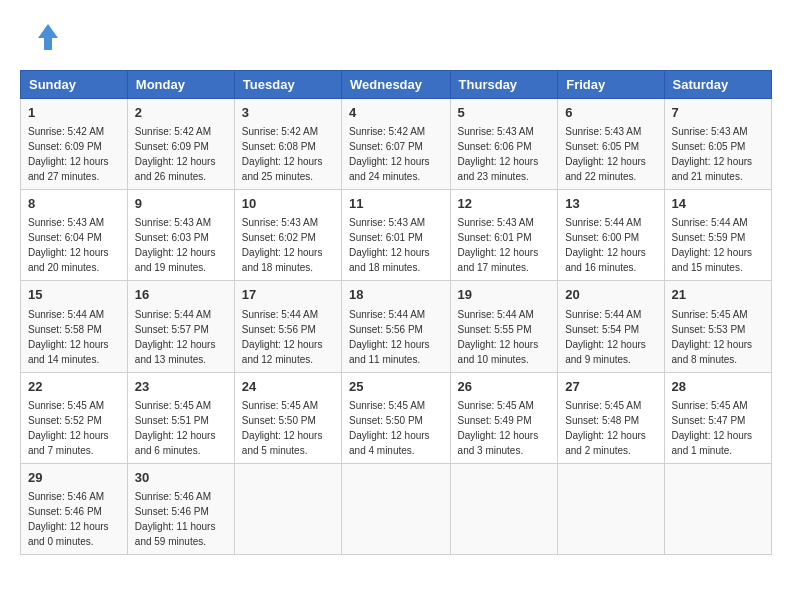 Image resolution: width=792 pixels, height=612 pixels. Describe the element at coordinates (74, 326) in the screenshot. I see `calendar-cell: 15Sunrise: 5:44 AMSunset: 5:58 PMDayligh…` at that location.